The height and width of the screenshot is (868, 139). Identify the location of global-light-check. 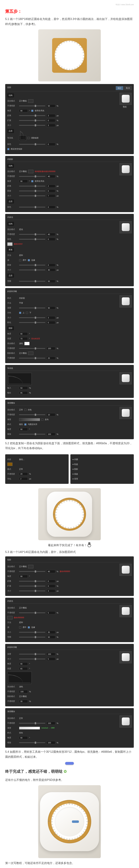
(32, 111).